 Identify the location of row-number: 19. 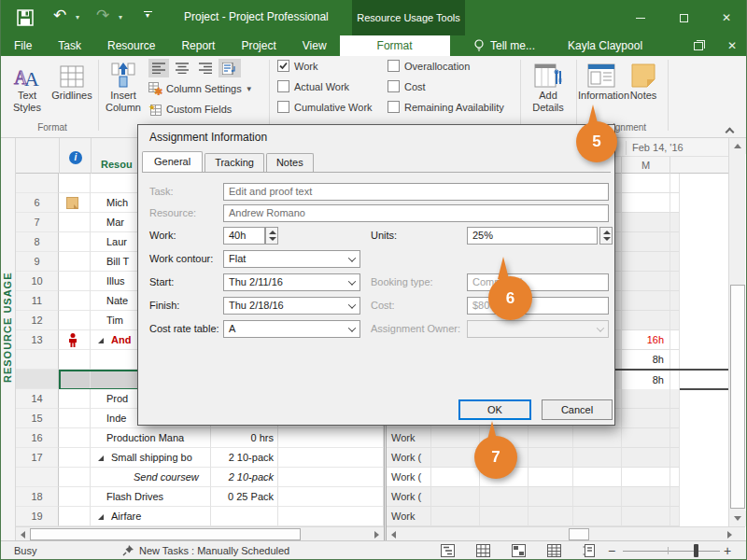
(37, 517).